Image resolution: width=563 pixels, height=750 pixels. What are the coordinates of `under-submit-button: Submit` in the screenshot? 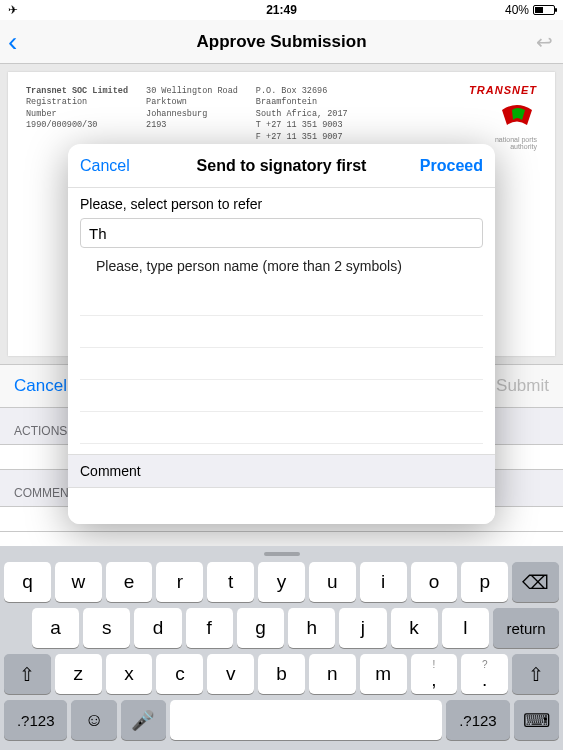 It's located at (522, 386).